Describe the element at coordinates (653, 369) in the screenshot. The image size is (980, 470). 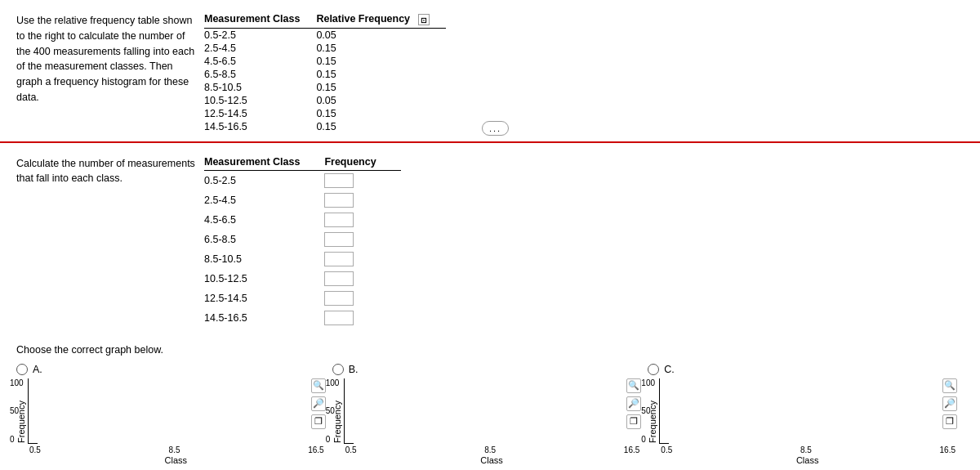
I see `radio-c` at that location.